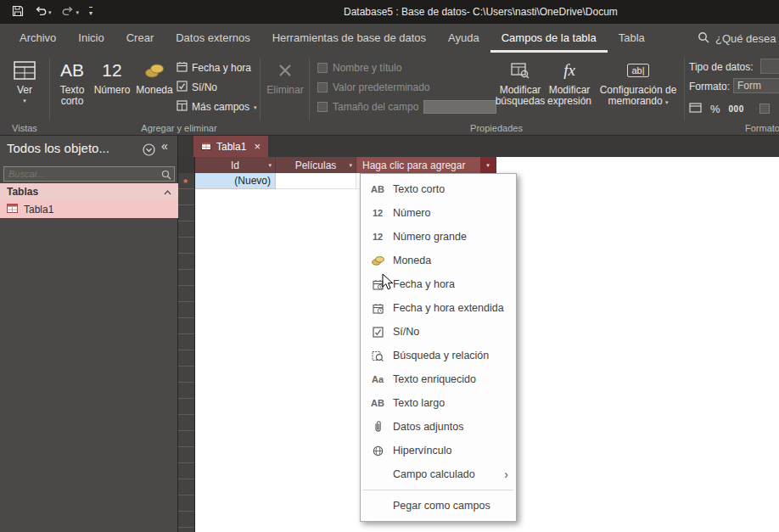 The image size is (779, 532). I want to click on menu-item-label: Datos adjuntos, so click(428, 427).